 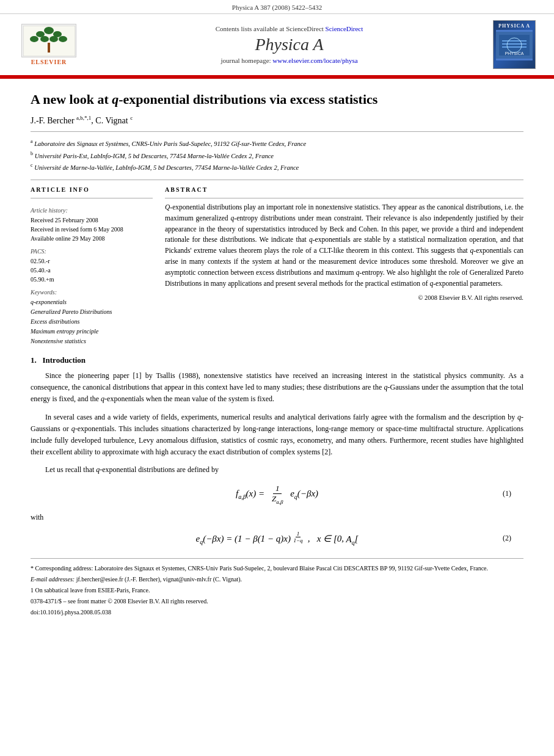 I want to click on physica-cover-image: PHYSICA, so click(x=514, y=45).